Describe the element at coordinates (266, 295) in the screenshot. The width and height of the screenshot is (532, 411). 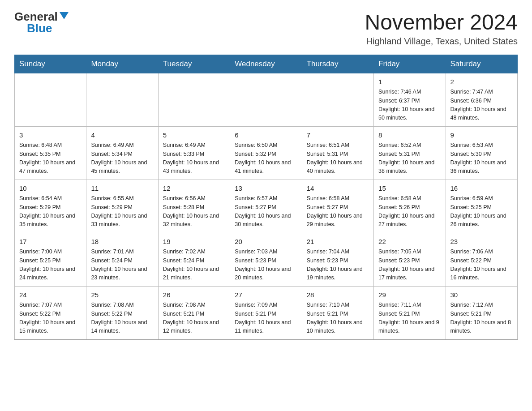
I see `day-number: 27` at that location.